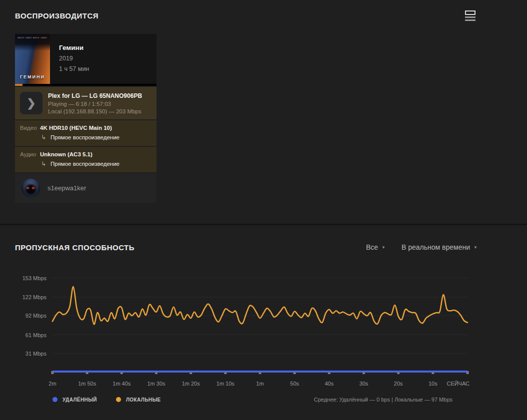 This screenshot has height=420, width=527. What do you see at coordinates (19, 85) in the screenshot?
I see `progress-fill` at bounding box center [19, 85].